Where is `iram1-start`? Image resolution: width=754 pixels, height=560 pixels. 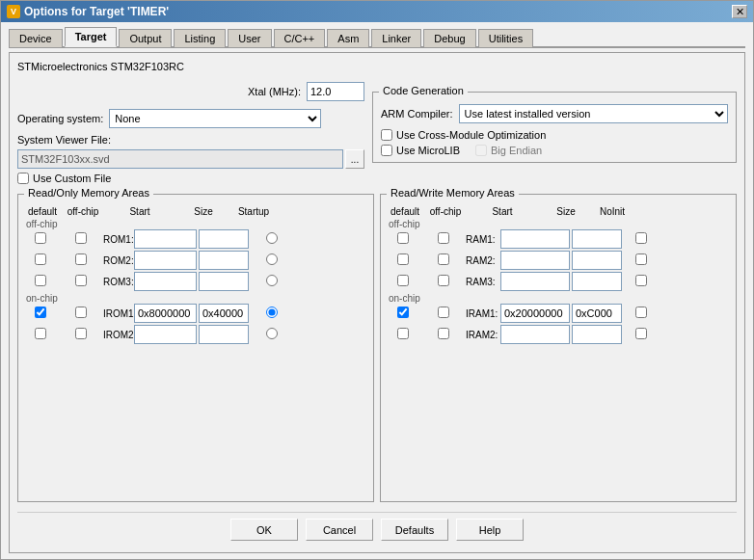 iram1-start is located at coordinates (535, 313).